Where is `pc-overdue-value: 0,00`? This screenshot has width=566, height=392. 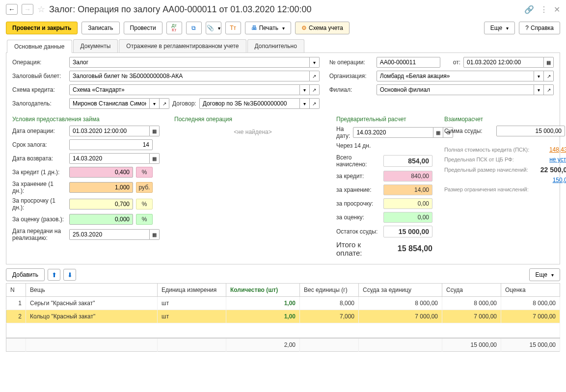
pc-overdue-value: 0,00 is located at coordinates (408, 204).